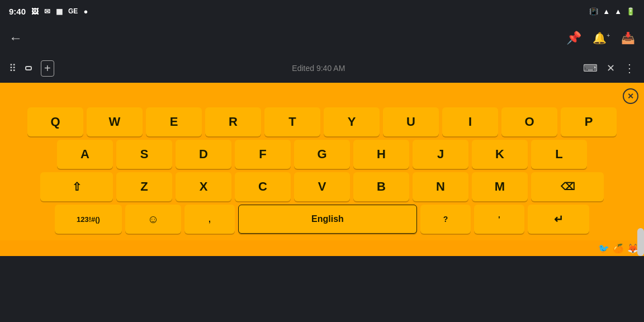 The width and height of the screenshot is (644, 322). I want to click on back-button: ←, so click(16, 38).